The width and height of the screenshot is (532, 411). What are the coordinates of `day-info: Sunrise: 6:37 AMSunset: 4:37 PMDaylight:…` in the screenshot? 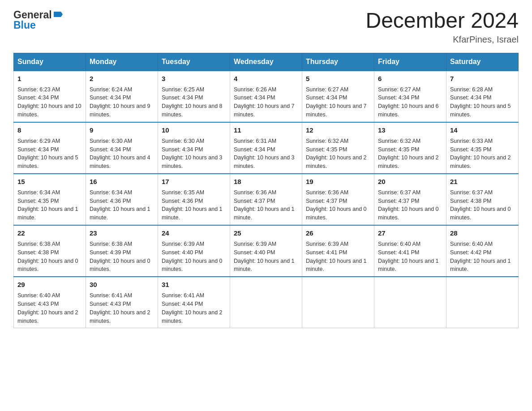 It's located at (408, 205).